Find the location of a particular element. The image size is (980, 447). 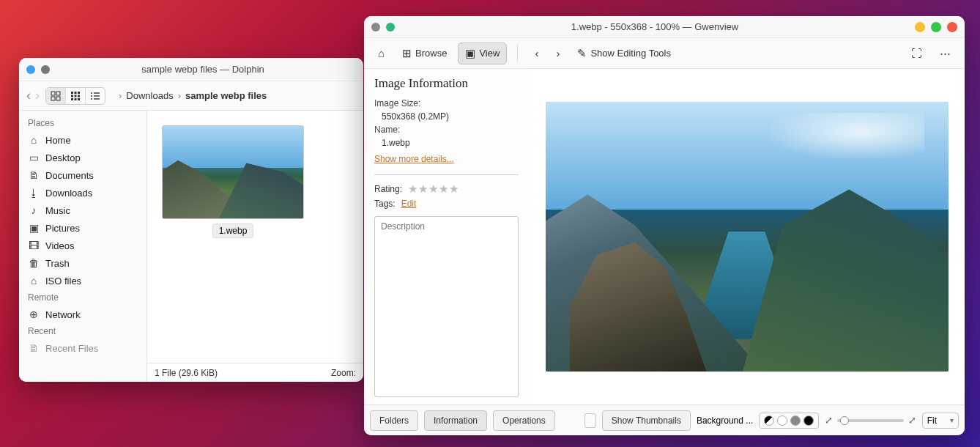

zoom-slider: ⤢ ⤢ is located at coordinates (870, 421).